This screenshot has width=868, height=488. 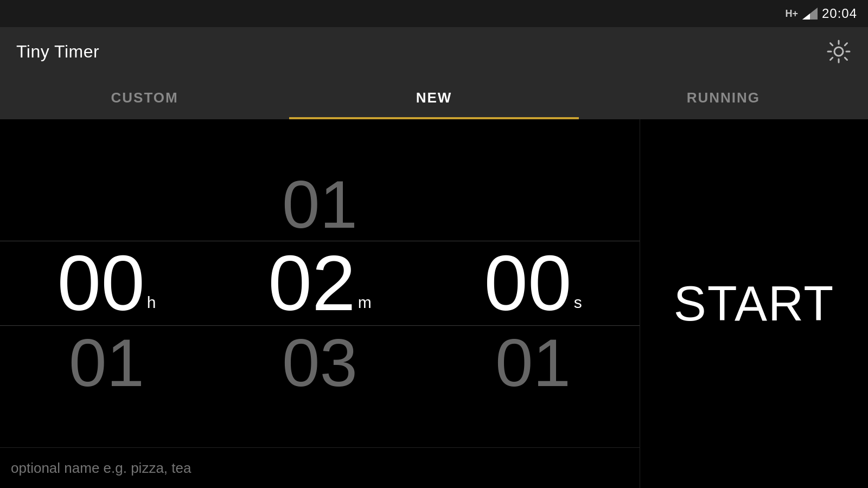 I want to click on tab-running: RUNNING, so click(x=724, y=98).